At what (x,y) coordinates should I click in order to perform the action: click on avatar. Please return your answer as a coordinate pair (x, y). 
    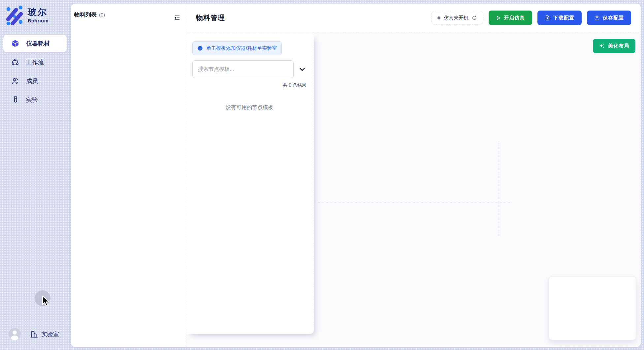
    Looking at the image, I should click on (15, 334).